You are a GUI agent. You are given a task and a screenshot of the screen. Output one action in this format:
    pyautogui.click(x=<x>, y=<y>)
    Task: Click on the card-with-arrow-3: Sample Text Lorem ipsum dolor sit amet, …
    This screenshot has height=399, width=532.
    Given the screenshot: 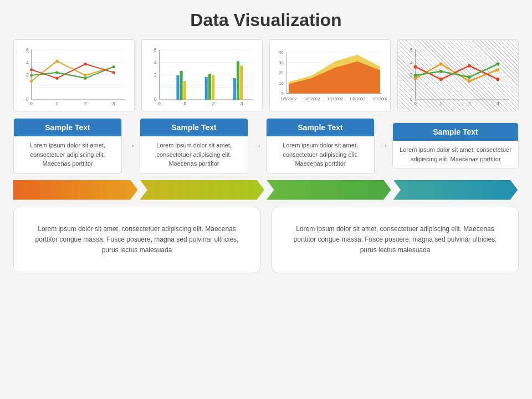 What is the action you would take?
    pyautogui.click(x=329, y=146)
    